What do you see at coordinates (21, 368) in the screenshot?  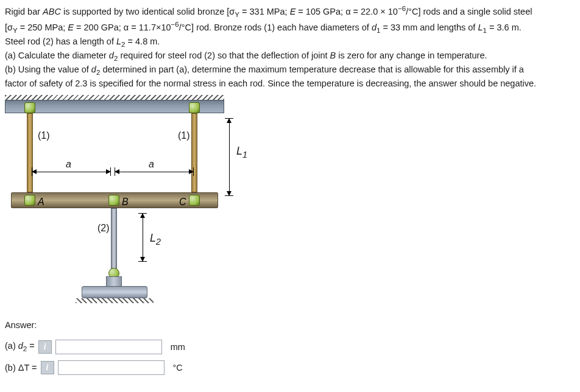 I see `answer-b-label: (b) ΔT =` at bounding box center [21, 368].